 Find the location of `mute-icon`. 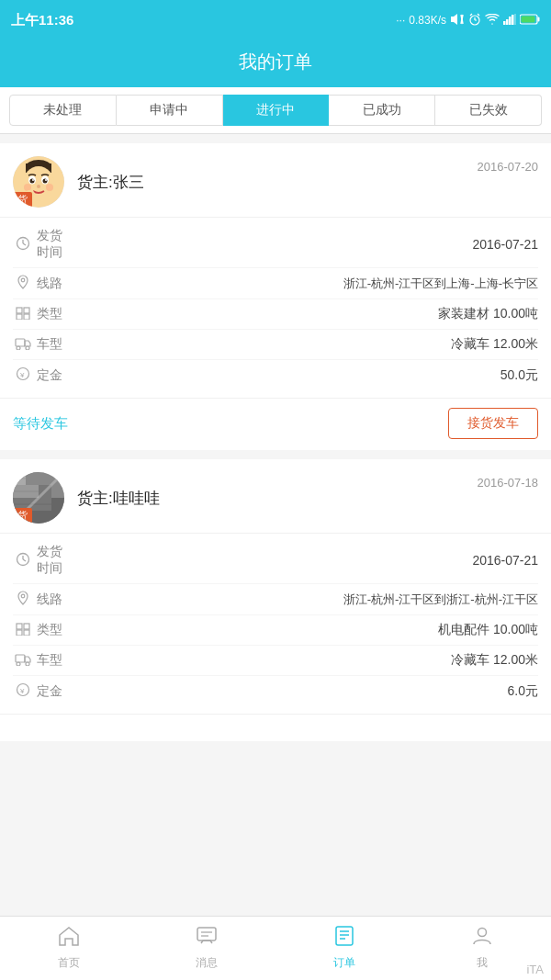

mute-icon is located at coordinates (457, 20).